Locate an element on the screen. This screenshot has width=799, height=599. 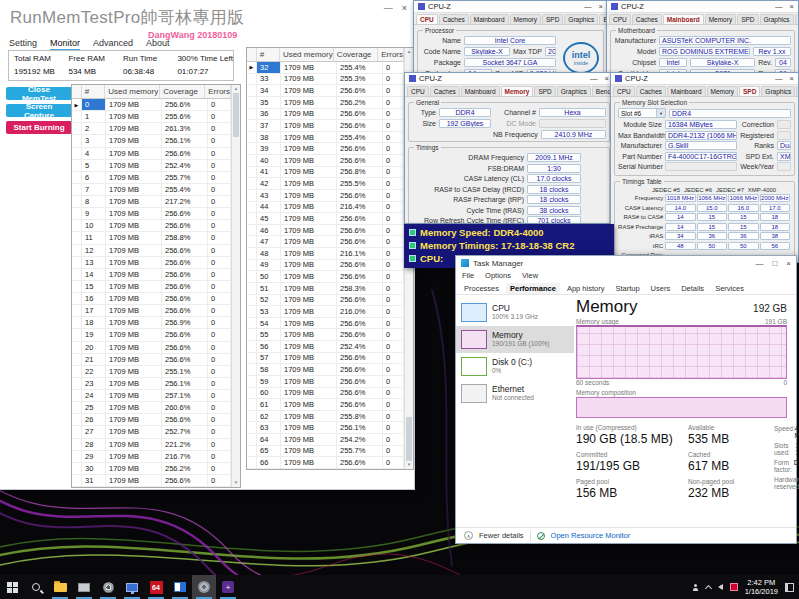
scroll-up-icon: ▲ is located at coordinates (236, 89).